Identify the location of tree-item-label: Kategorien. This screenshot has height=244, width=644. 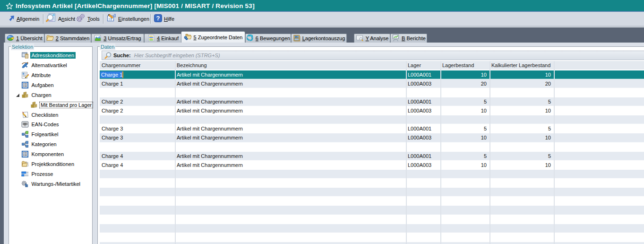
(44, 144).